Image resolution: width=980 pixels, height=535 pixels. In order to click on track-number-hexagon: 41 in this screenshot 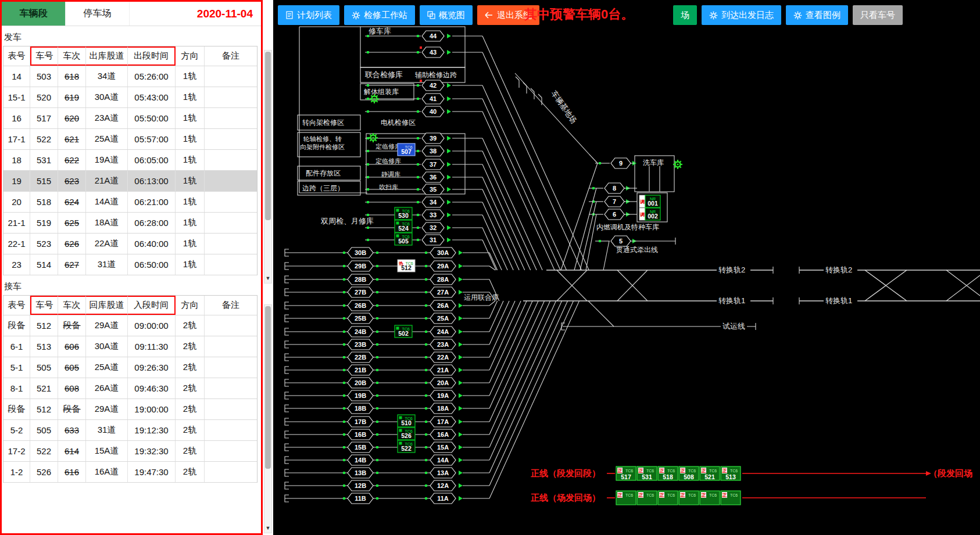, I will do `click(433, 99)`.